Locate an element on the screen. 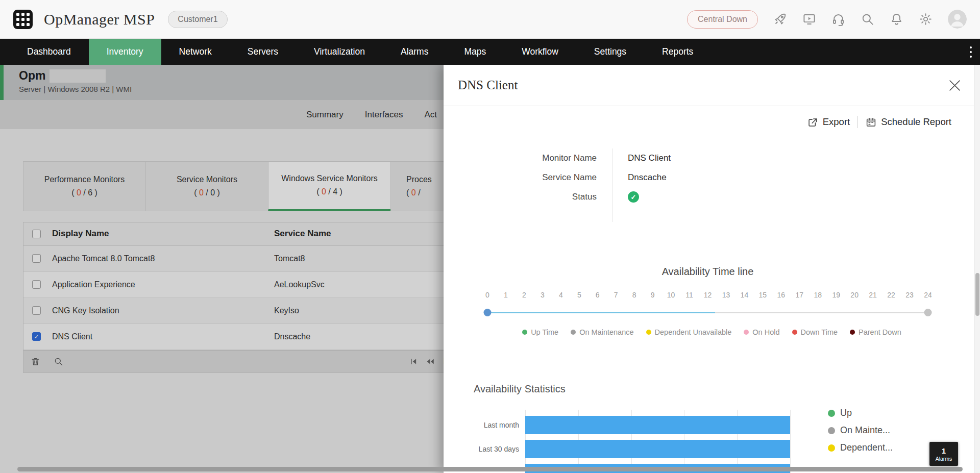  nav-item-network: Network is located at coordinates (195, 52).